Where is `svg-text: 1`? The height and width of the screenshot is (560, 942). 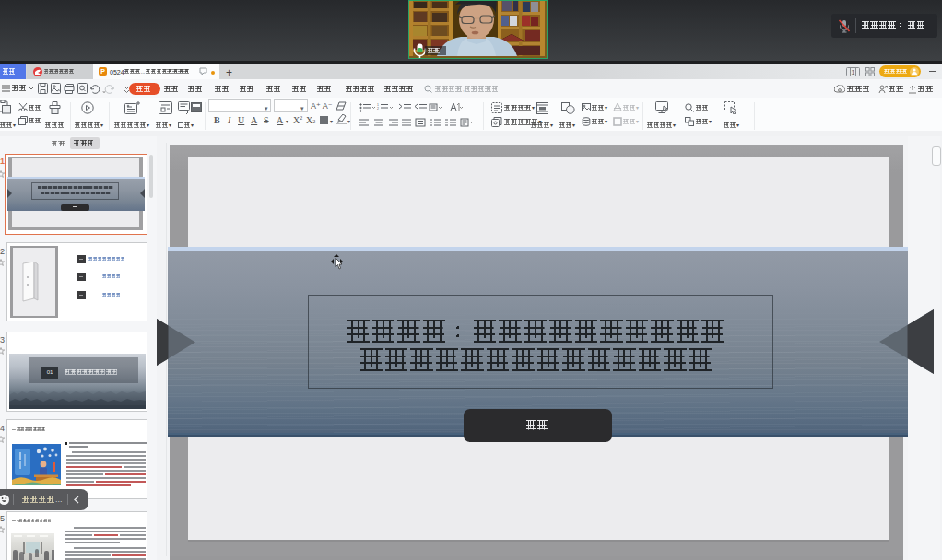 svg-text: 1 is located at coordinates (854, 72).